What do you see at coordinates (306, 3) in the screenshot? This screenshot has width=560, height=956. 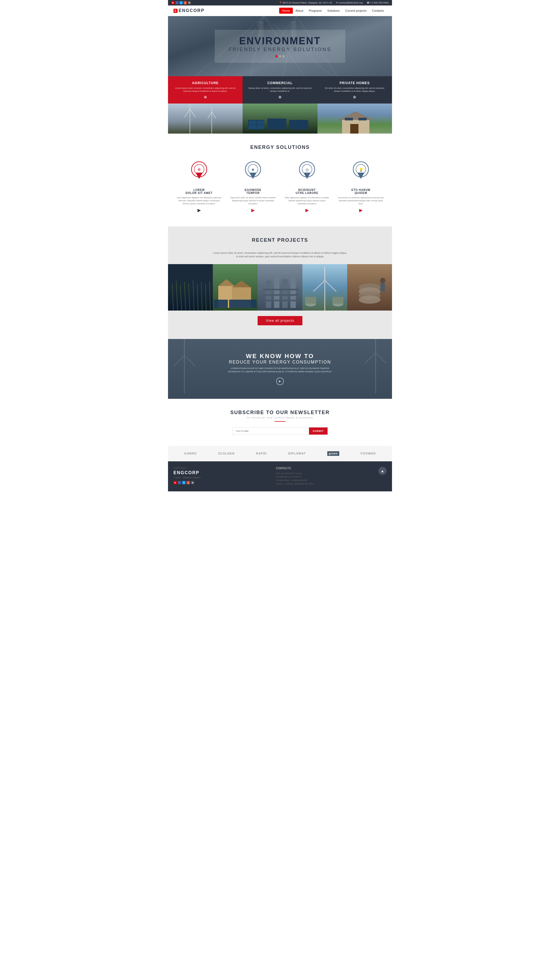 I see `address-text: 📍 9870 St Vincent Place, Glasgow, DC 45 …` at bounding box center [306, 3].